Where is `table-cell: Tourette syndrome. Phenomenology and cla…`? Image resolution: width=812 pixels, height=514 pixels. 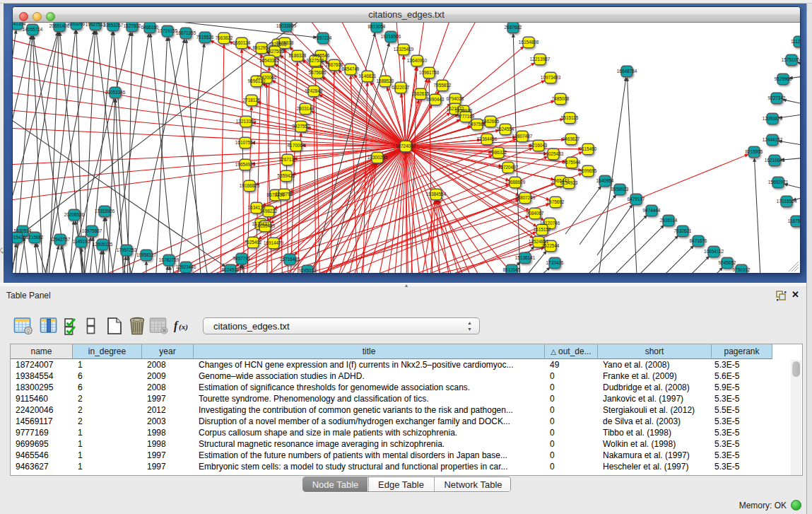
table-cell: Tourette syndrome. Phenomenology and cla… is located at coordinates (371, 399).